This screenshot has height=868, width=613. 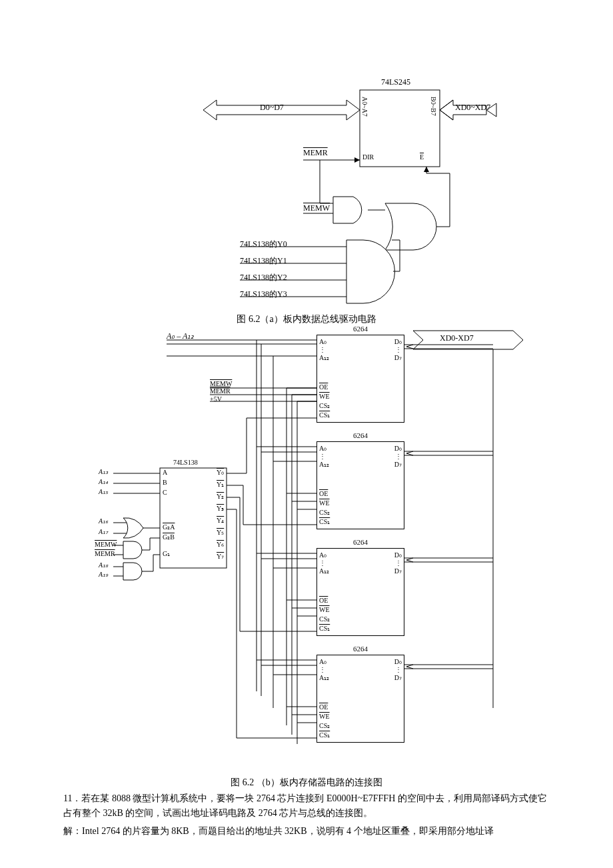 I want to click on bus-left: D0~D7, so click(x=272, y=108).